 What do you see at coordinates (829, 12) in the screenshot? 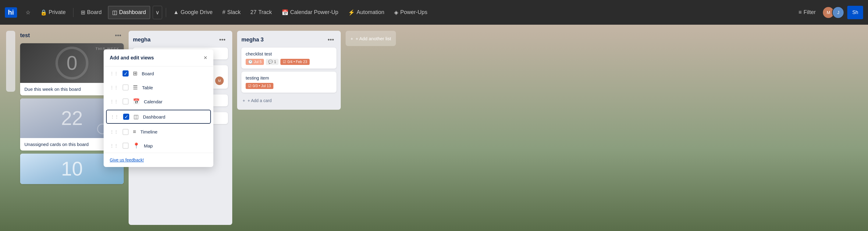
I see `topbar-right: ≡ Filter M J Sh` at bounding box center [829, 12].